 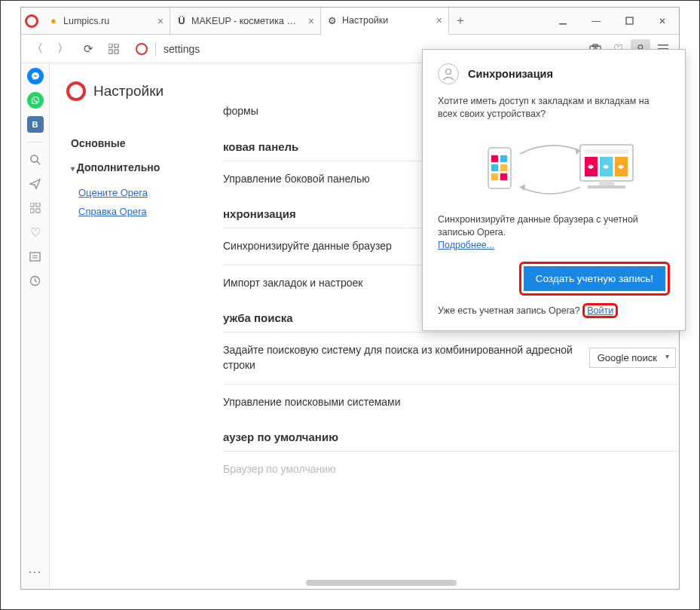 What do you see at coordinates (662, 21) in the screenshot?
I see `close-window-button: ✕` at bounding box center [662, 21].